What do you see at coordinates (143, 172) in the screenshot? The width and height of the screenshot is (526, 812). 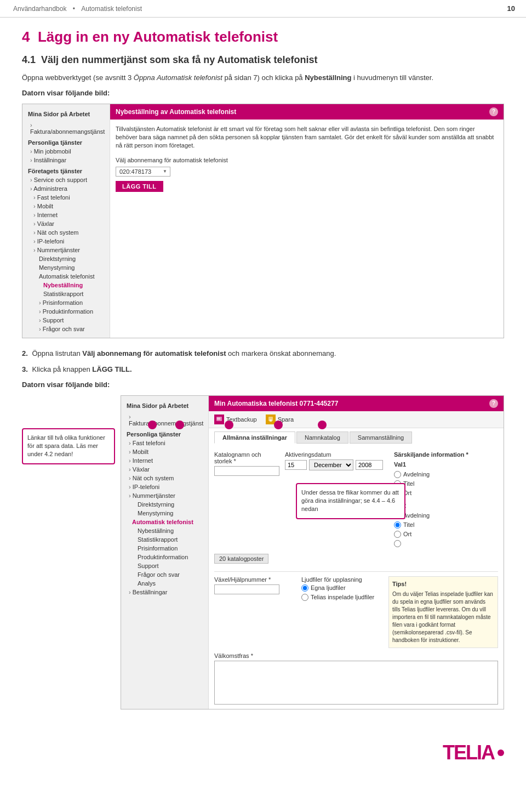 I see `abonnemang-select: 020:478173` at bounding box center [143, 172].